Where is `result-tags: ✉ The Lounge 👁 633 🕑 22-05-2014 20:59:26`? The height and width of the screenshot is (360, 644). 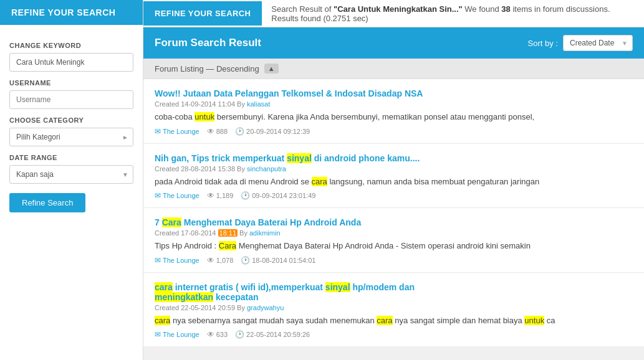 result-tags: ✉ The Lounge 👁 633 🕑 22-05-2014 20:59:26 is located at coordinates (394, 334).